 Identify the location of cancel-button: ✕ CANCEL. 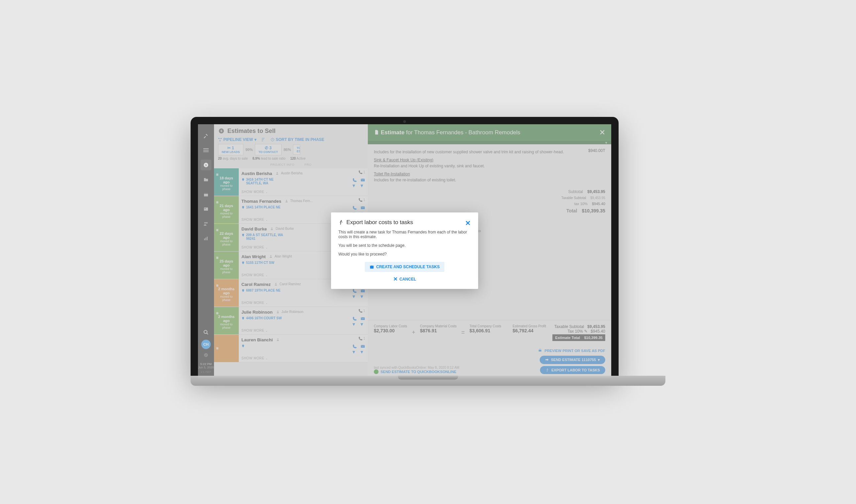
(405, 279).